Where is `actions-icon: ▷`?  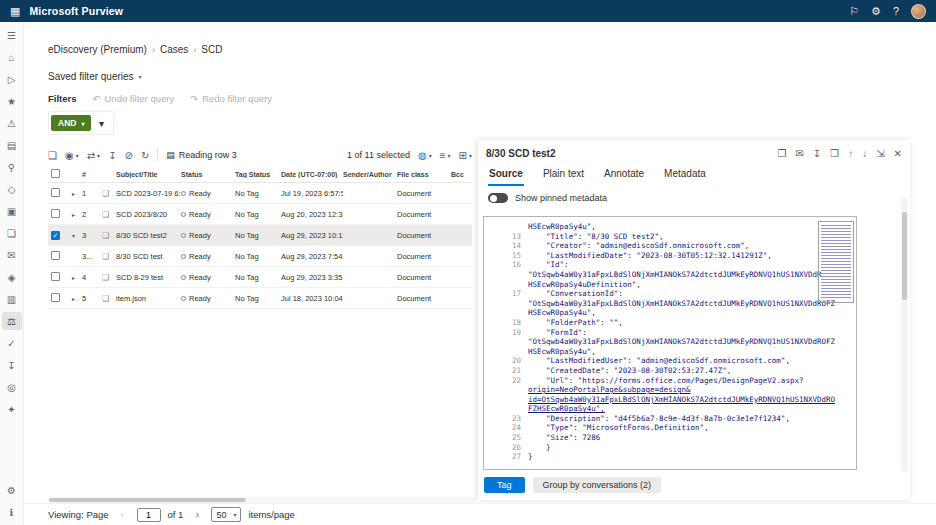
actions-icon: ▷ is located at coordinates (12, 79).